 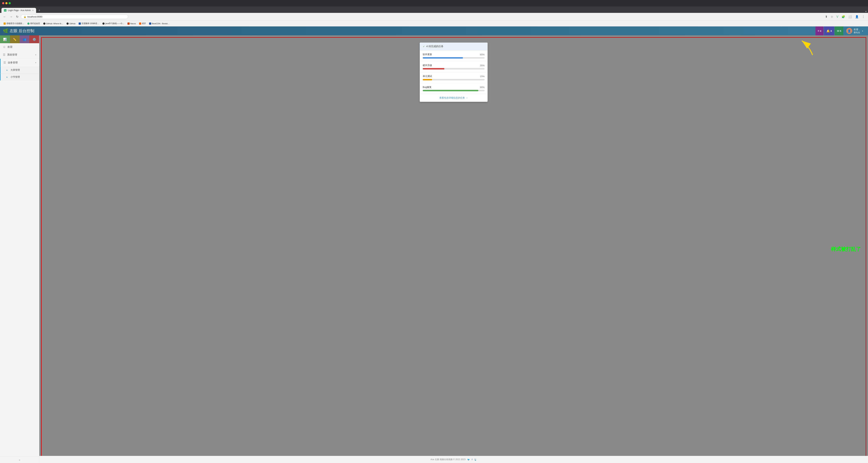 What do you see at coordinates (20, 460) in the screenshot?
I see `sidebar-collapse-button: «` at bounding box center [20, 460].